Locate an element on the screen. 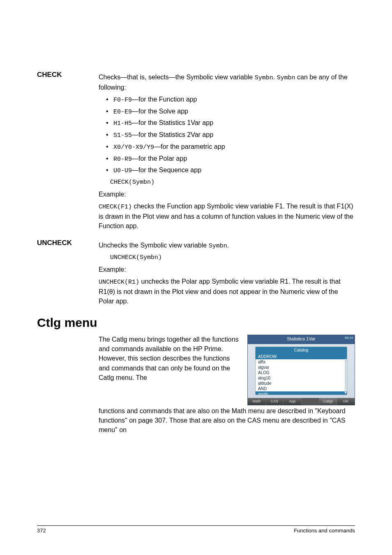 Image resolution: width=392 pixels, height=555 pixels. softkey-math: Math is located at coordinates (257, 401).